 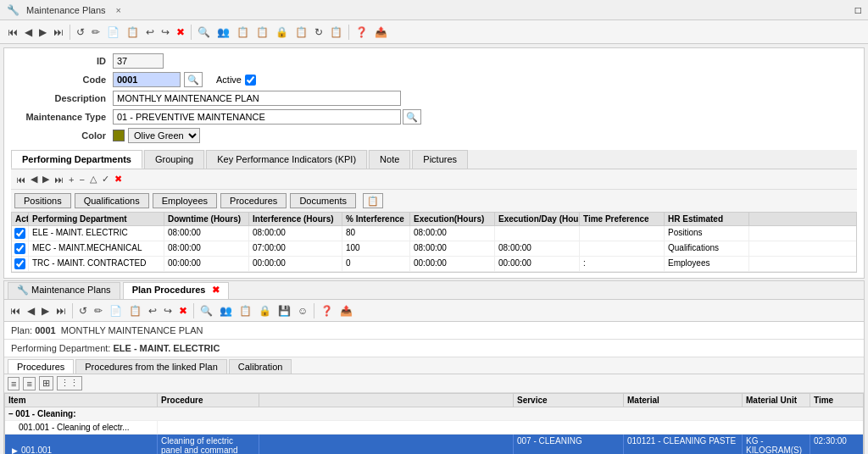 I want to click on sel-material-cell: 007 - CLEANING, so click(x=569, y=444).